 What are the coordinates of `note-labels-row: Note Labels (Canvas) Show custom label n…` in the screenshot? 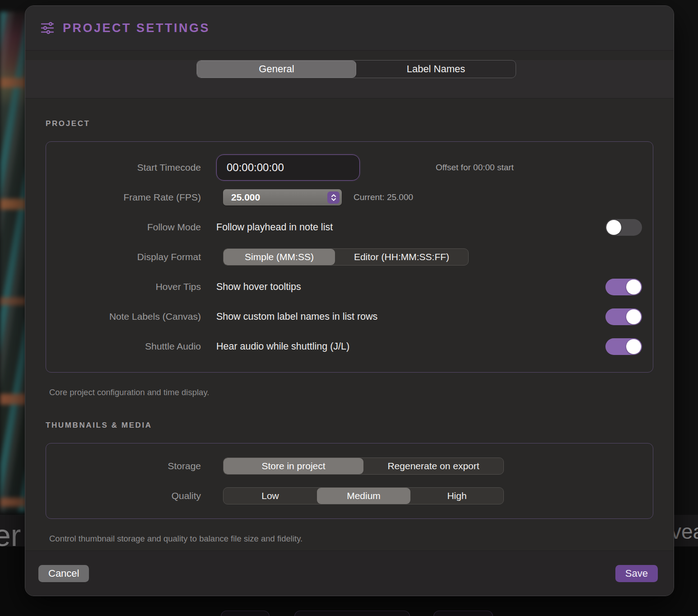 It's located at (349, 317).